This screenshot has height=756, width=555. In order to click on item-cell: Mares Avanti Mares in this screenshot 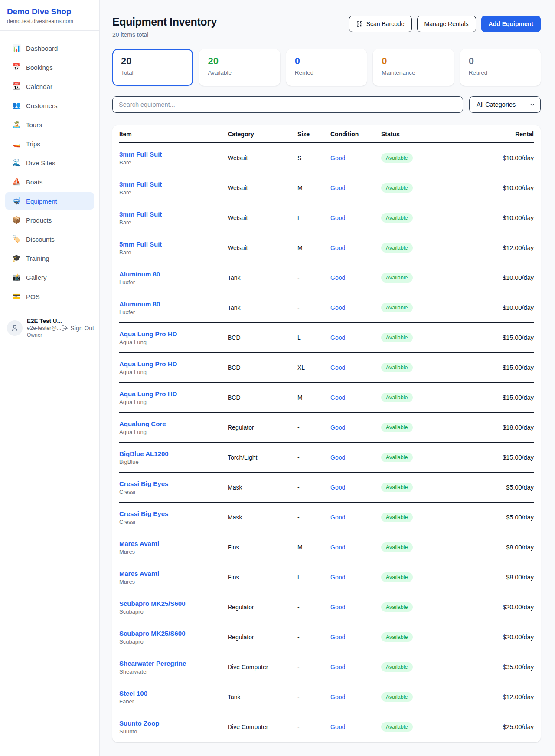, I will do `click(173, 548)`.